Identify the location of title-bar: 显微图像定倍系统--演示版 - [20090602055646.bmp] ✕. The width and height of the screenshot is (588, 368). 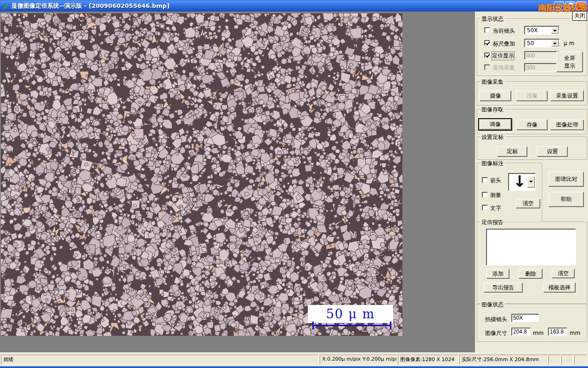
(294, 6).